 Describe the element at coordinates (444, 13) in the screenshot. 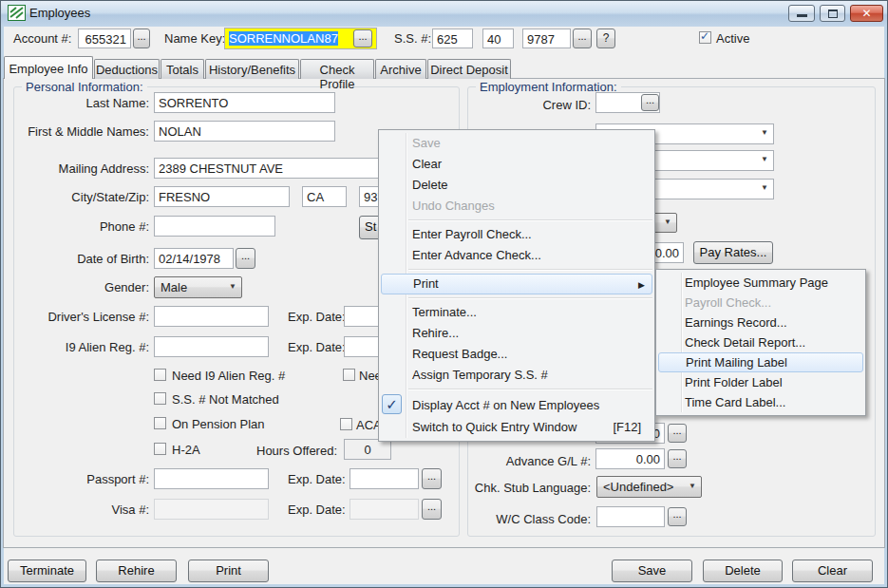

I see `titlebar` at that location.